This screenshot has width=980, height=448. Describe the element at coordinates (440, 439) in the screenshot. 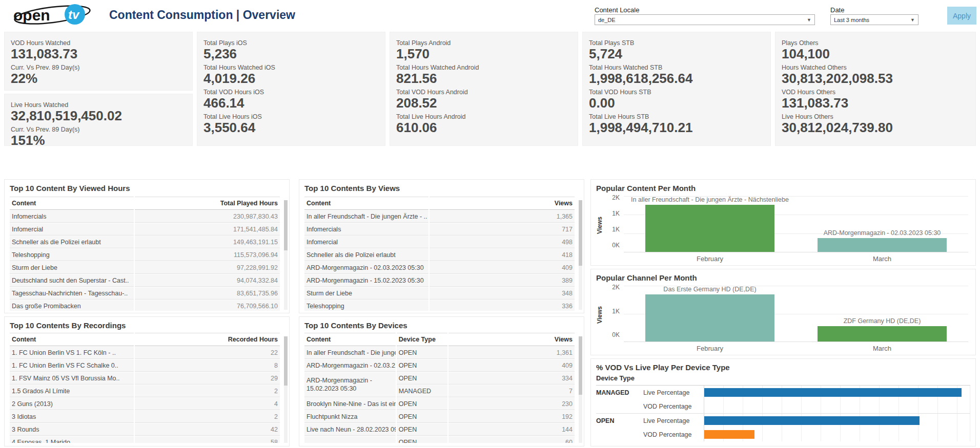

I see `table-row: Sturm der LiebeOPEN60` at that location.